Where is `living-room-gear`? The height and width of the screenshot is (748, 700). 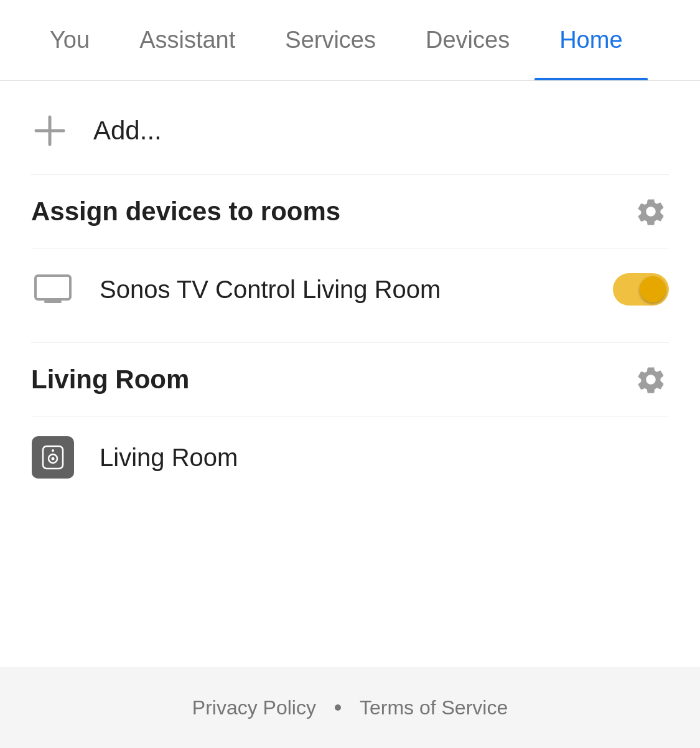 living-room-gear is located at coordinates (651, 380).